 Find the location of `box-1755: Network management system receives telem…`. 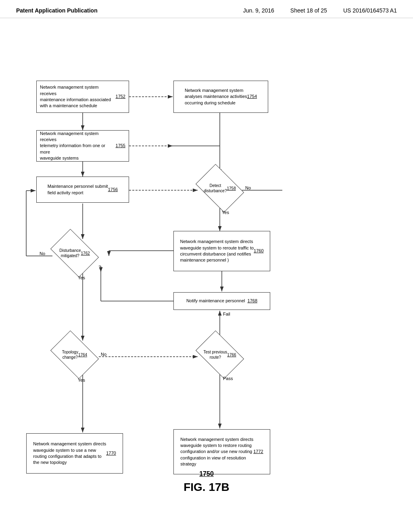

box-1755: Network management system receives telem… is located at coordinates (83, 146).